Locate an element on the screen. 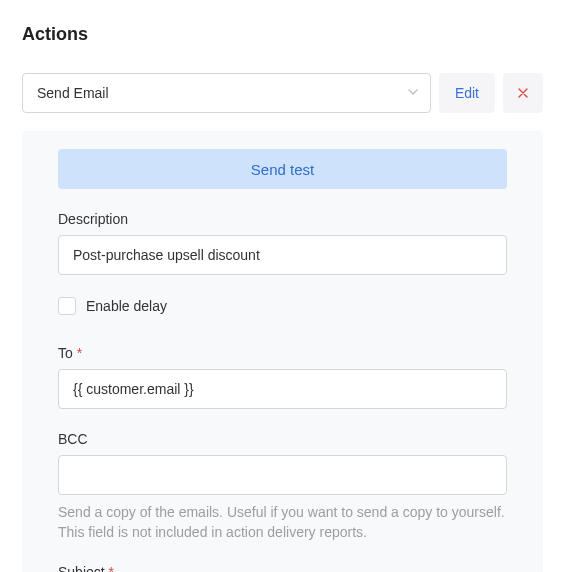  send-test-button: Send test is located at coordinates (282, 169).